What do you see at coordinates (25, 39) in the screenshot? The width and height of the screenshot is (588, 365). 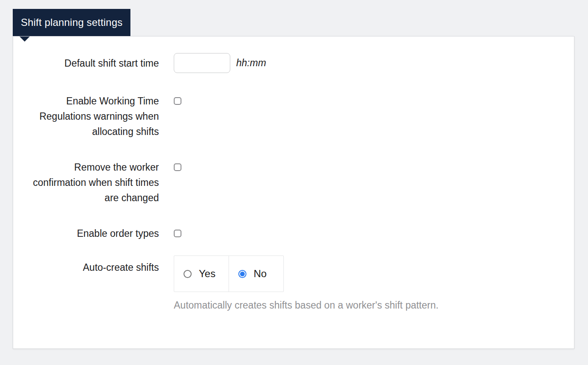 I see `tab-pointer` at bounding box center [25, 39].